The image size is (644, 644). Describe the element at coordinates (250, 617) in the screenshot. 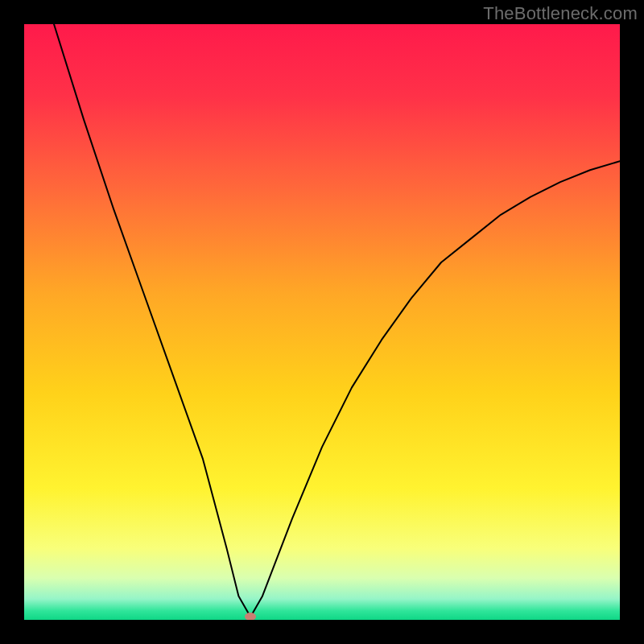

I see `optimum-marker` at that location.